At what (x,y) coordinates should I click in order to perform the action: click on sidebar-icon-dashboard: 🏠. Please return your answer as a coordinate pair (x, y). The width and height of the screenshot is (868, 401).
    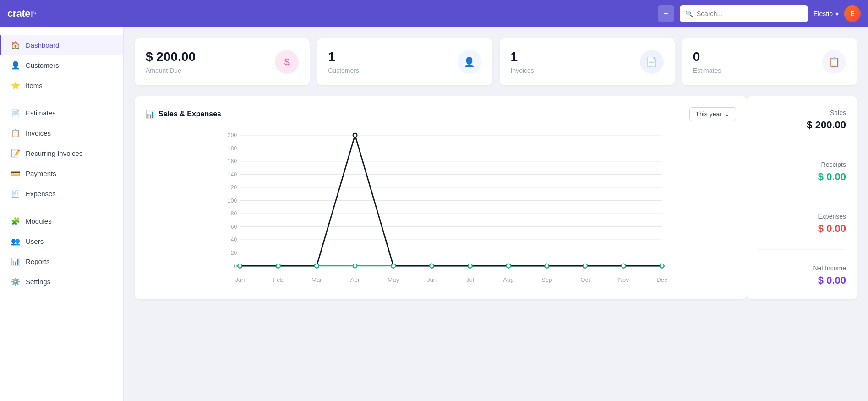
    Looking at the image, I should click on (16, 45).